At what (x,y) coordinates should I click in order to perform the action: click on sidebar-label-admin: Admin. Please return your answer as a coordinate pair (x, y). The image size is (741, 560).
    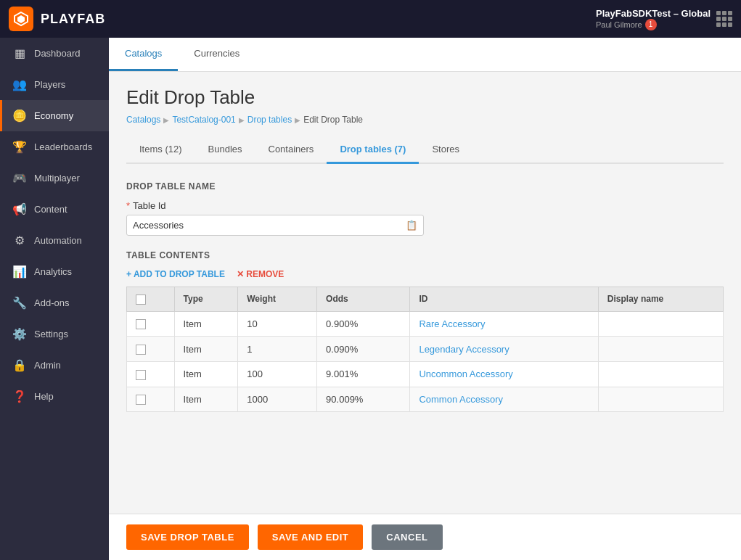
    Looking at the image, I should click on (48, 366).